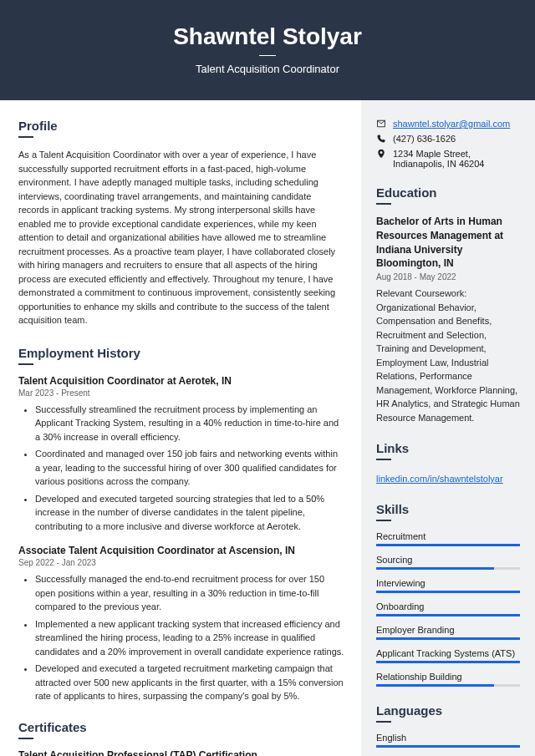 The width and height of the screenshot is (535, 756). I want to click on profile-heading: Profile, so click(181, 125).